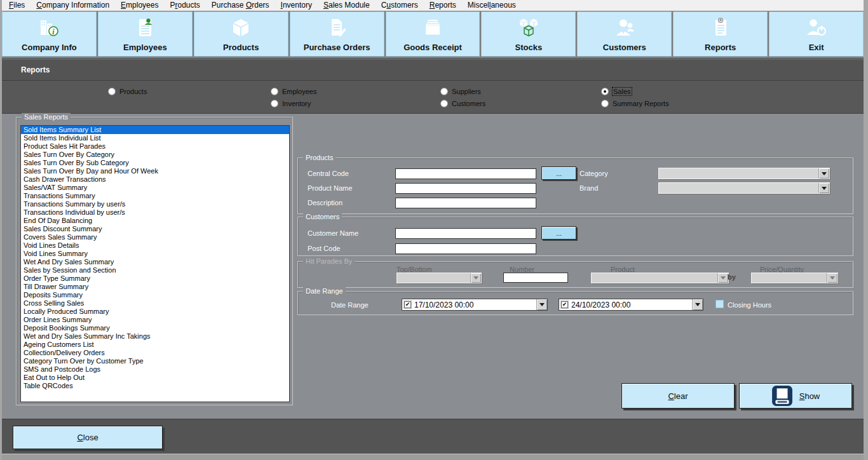 The width and height of the screenshot is (868, 460). Describe the element at coordinates (155, 196) in the screenshot. I see `report-list-item-transactions-summary: Transactions Summary` at that location.